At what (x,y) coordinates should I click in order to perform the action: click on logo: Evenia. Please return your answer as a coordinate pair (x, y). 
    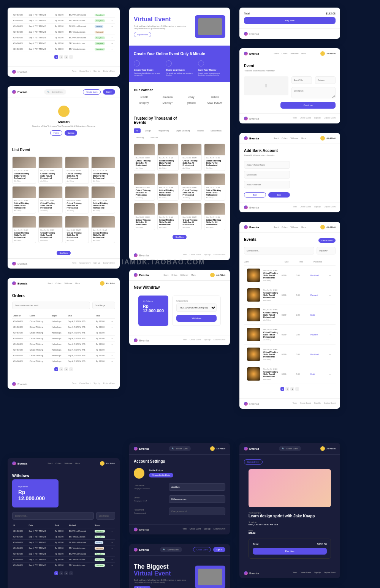
    Looking at the image, I should click on (20, 92).